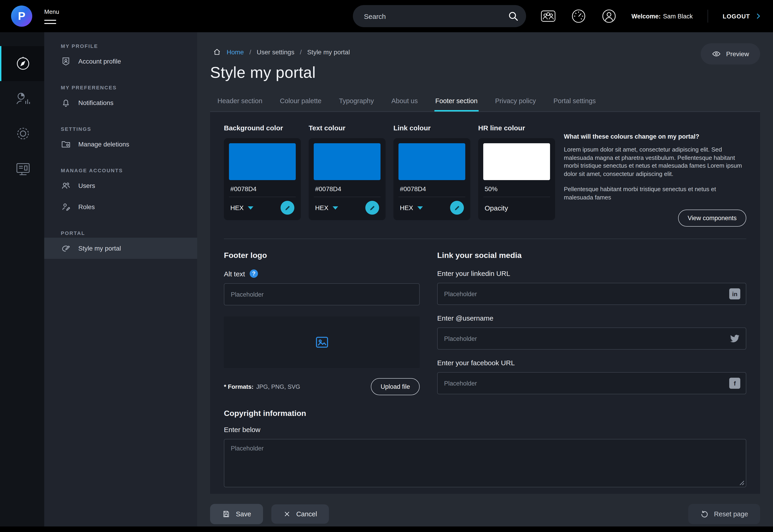 The image size is (773, 532). I want to click on tab-header-section: Header section, so click(240, 102).